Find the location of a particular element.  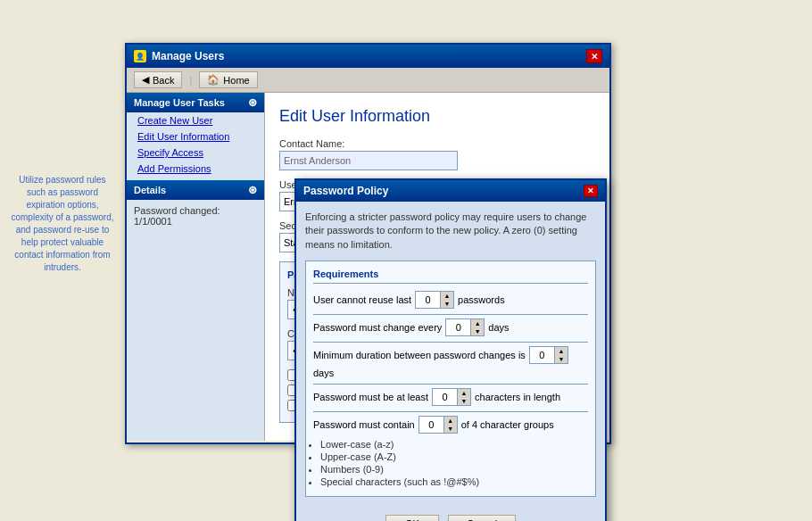

duration-spin-wrapper: ▲ ▼ is located at coordinates (549, 355).